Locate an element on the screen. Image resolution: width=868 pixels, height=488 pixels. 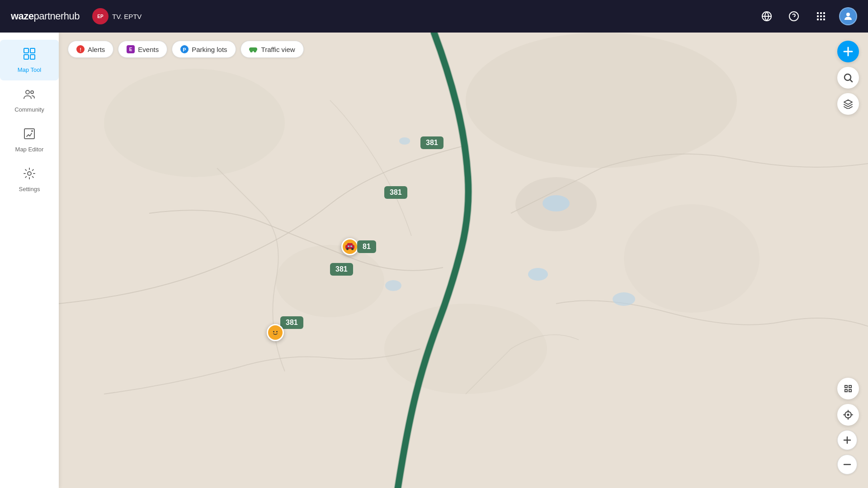
layers-button is located at coordinates (848, 104).